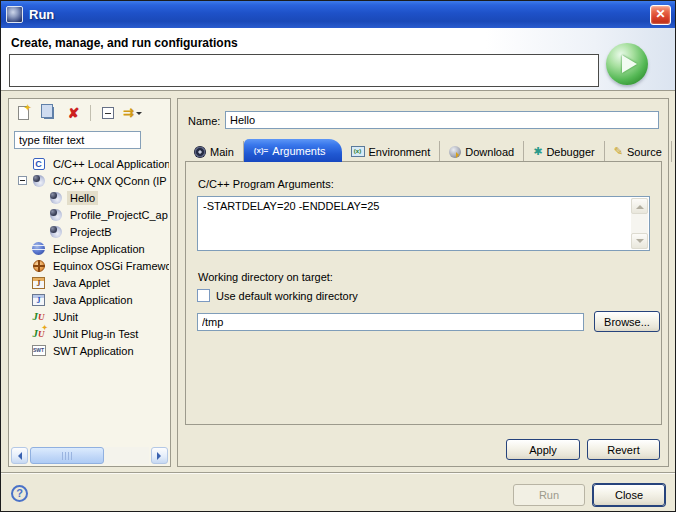 The width and height of the screenshot is (676, 512). What do you see at coordinates (287, 296) in the screenshot?
I see `use-default-checkbox-label: Use default working directory` at bounding box center [287, 296].